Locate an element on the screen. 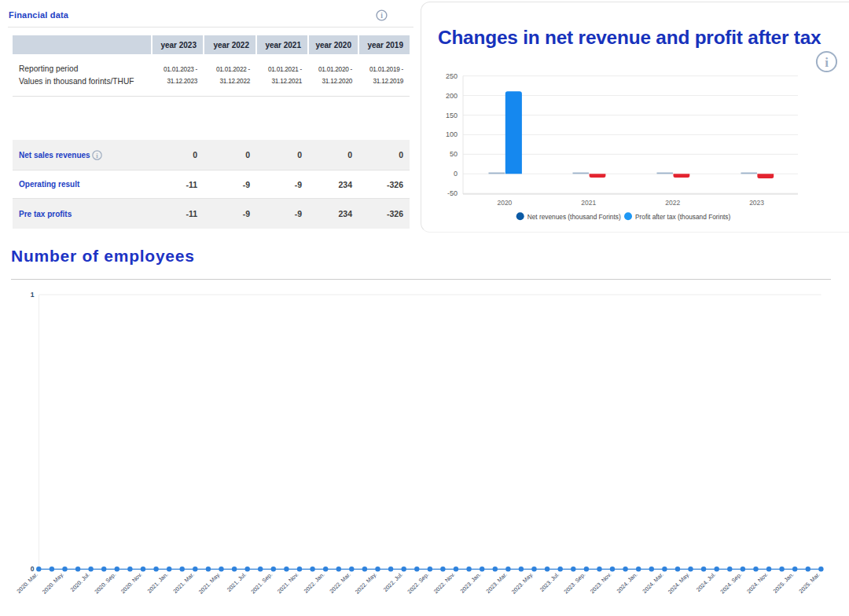  svg-text: 2021. Nov. is located at coordinates (288, 583).